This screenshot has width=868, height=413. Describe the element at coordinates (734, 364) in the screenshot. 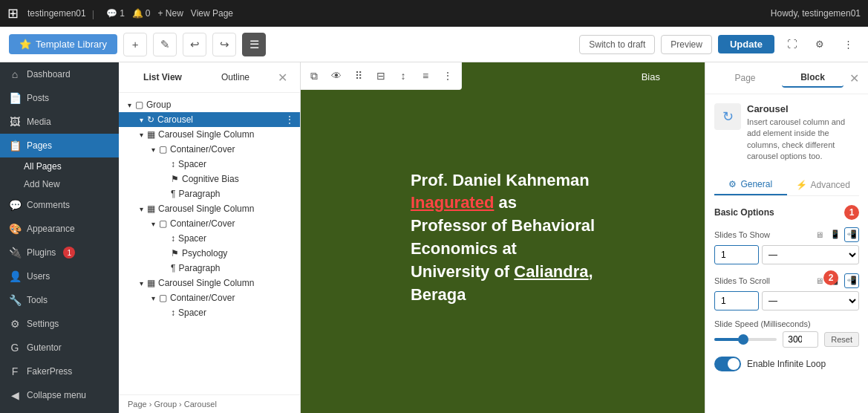

I see `toggle-thumb` at that location.